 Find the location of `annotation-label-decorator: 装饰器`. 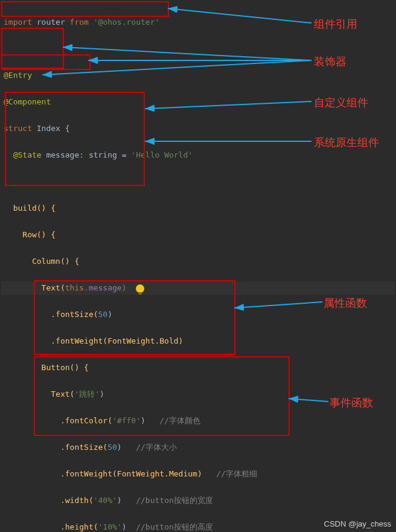

annotation-label-decorator: 装饰器 is located at coordinates (330, 62).